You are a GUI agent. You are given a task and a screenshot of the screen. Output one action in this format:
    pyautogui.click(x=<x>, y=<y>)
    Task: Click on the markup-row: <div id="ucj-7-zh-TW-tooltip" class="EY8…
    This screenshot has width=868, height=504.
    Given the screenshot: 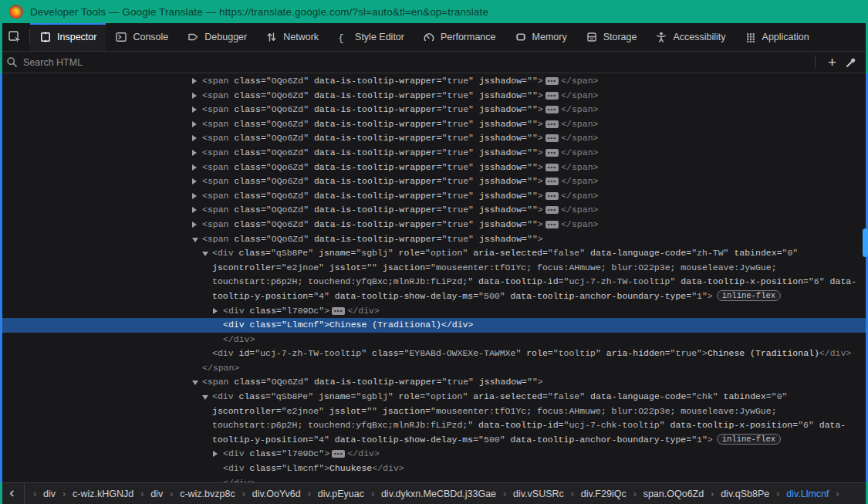 What is the action you would take?
    pyautogui.click(x=434, y=353)
    